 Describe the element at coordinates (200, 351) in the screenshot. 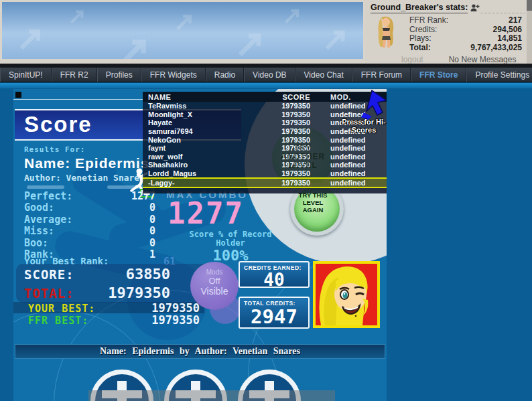

I see `song-info-text: Name: Epidermis by Author: Venetian Snar…` at that location.